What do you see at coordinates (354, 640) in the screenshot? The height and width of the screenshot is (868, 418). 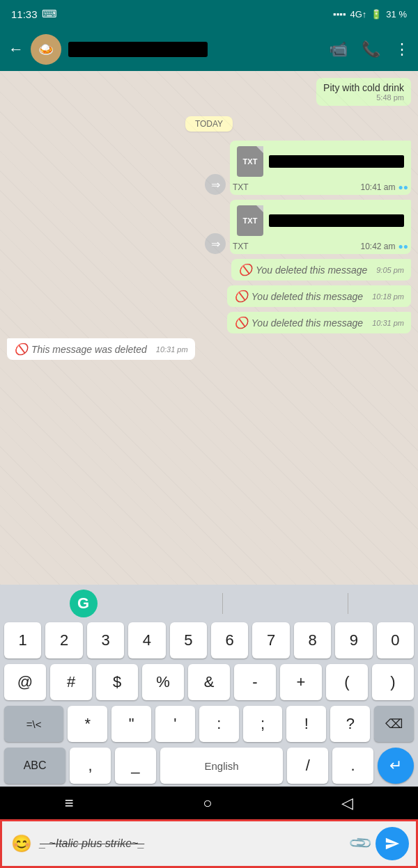 I see `key-9: 9` at bounding box center [354, 640].